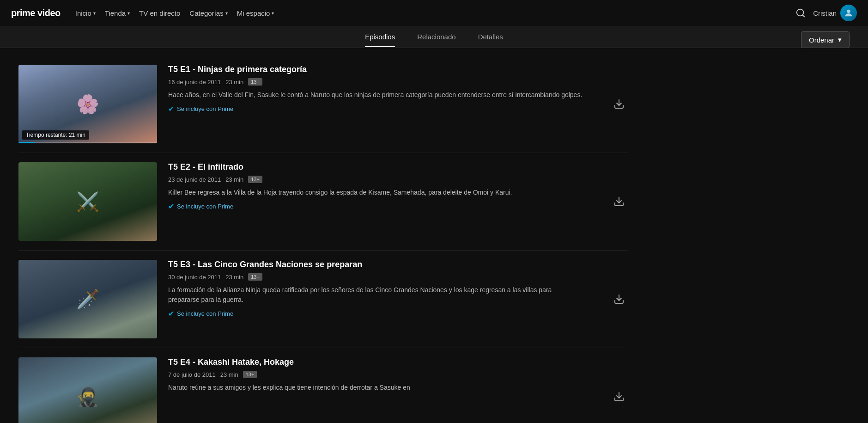 The image size is (868, 423). I want to click on nav-tienda: Tienda ▾, so click(117, 13).